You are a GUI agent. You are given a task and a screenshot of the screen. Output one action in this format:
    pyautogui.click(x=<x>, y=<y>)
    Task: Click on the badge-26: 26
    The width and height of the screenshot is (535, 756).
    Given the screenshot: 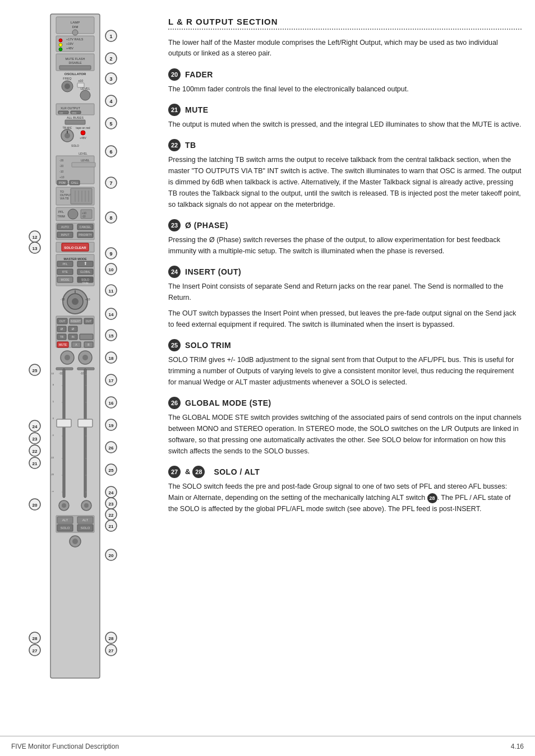 What is the action you would take?
    pyautogui.click(x=174, y=403)
    